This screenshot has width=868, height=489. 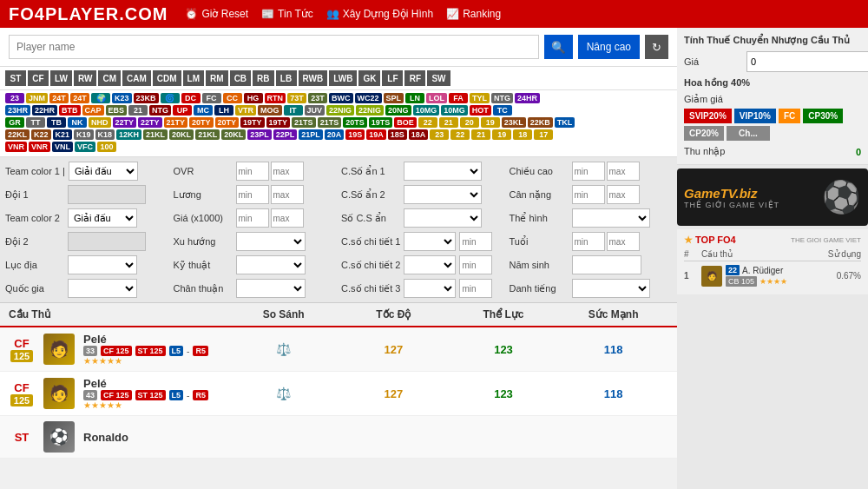 What do you see at coordinates (623, 241) in the screenshot?
I see `filter-tuoi-max` at bounding box center [623, 241].